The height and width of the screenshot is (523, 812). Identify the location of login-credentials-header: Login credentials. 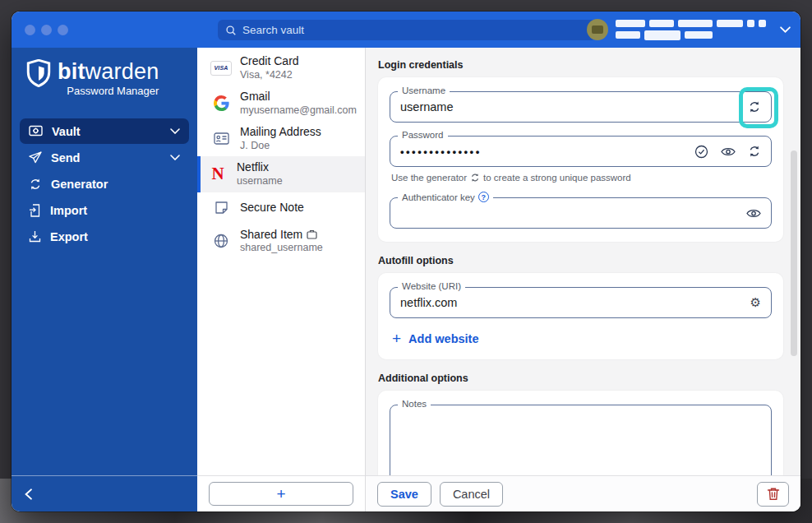
(580, 65).